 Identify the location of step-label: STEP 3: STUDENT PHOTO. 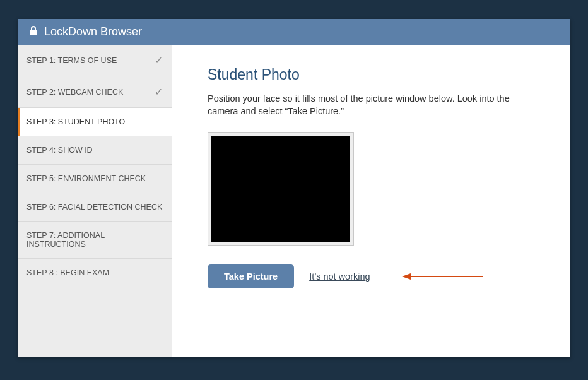
(76, 122).